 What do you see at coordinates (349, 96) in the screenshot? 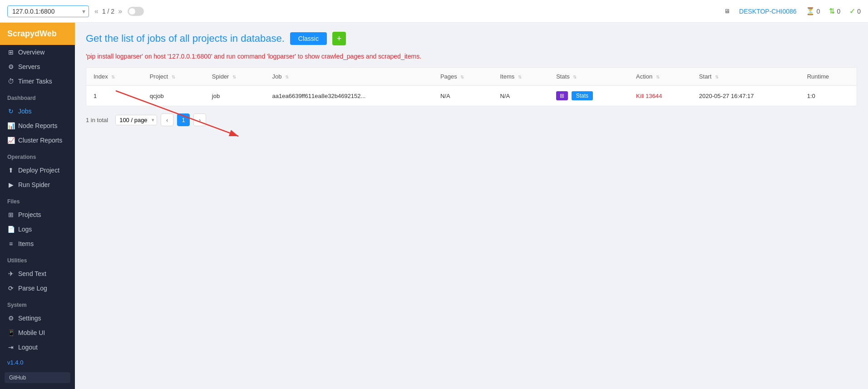
I see `cell-job: aa1ea6639ff611ea8e32b4692152...` at bounding box center [349, 96].